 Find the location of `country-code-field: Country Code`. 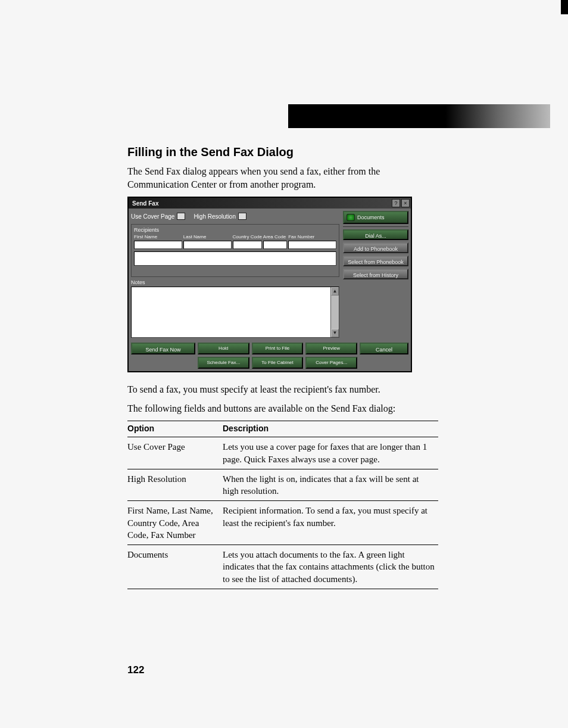

country-code-field: Country Code is located at coordinates (248, 242).